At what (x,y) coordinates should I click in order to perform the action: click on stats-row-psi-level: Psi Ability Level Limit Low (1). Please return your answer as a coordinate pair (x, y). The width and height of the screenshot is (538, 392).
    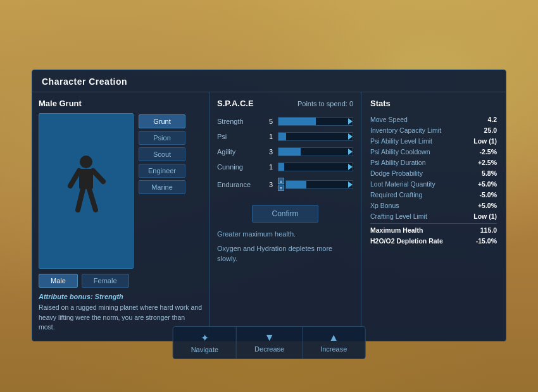
    Looking at the image, I should click on (434, 141).